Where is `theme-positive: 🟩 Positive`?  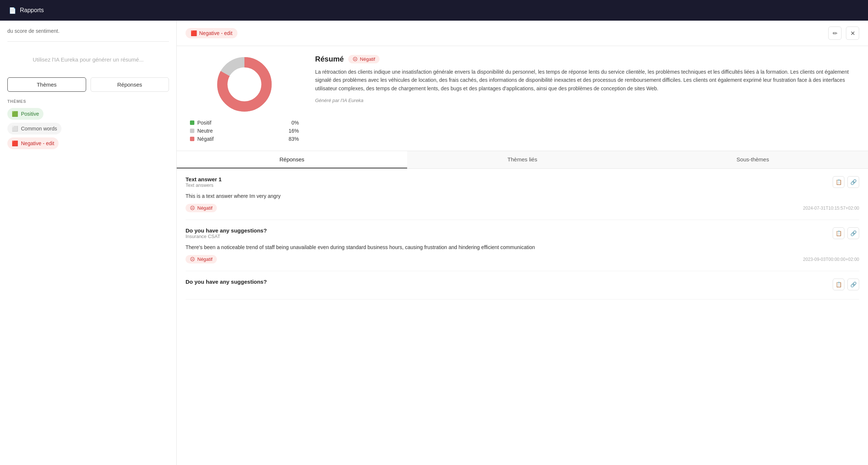
theme-positive: 🟩 Positive is located at coordinates (25, 114).